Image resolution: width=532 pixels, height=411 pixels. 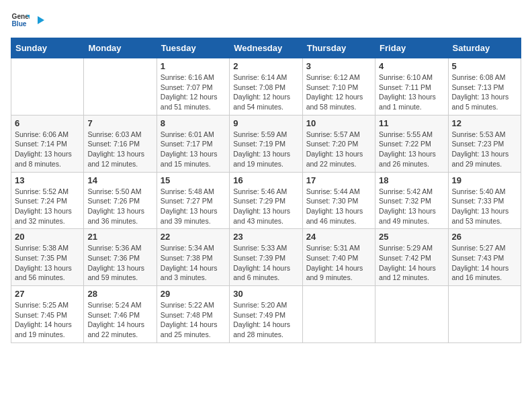 I want to click on calendar-cell: 30Sunrise: 5:20 AM Sunset: 7:49 PM Dayli…, so click(x=266, y=314).